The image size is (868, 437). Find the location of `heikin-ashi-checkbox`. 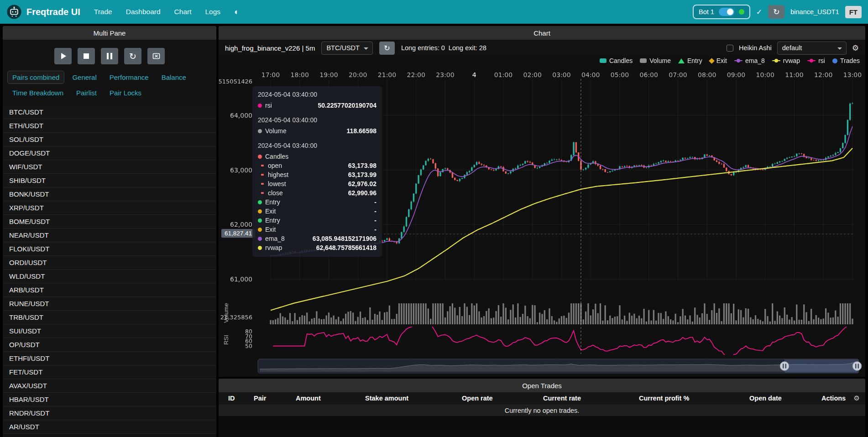

heikin-ashi-checkbox is located at coordinates (730, 48).